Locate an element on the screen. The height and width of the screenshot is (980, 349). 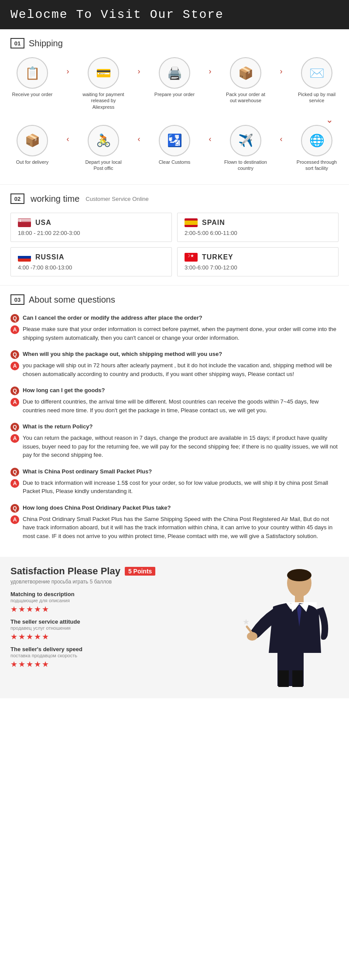
questions-title: About some questions is located at coordinates (72, 300).